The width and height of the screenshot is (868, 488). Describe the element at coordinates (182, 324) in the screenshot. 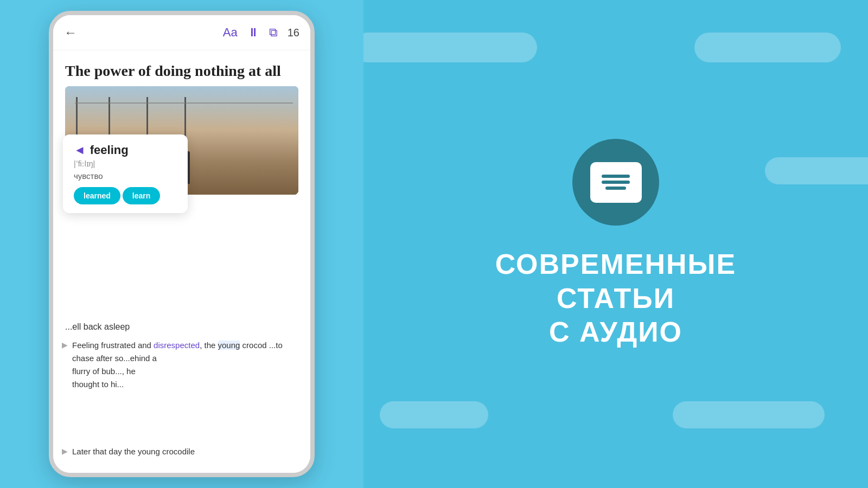

I see `article-text-area: ...ell back asleep` at that location.